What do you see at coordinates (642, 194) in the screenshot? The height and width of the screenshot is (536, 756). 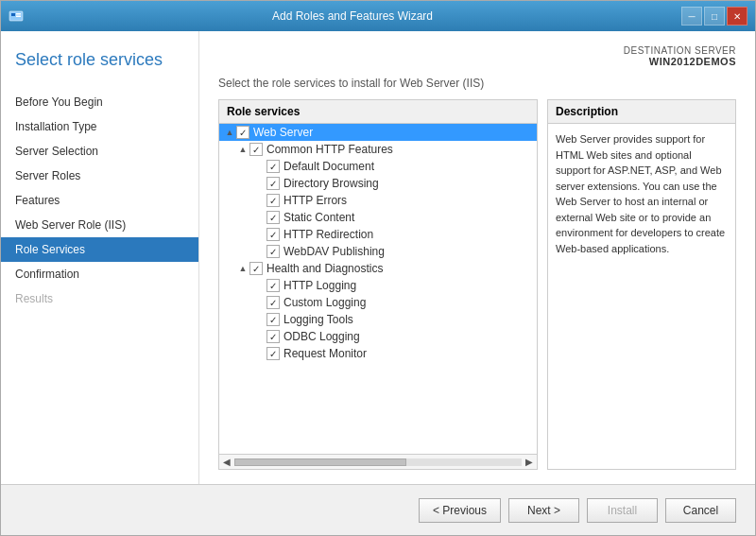 I see `description-text: Web Server provides support for HTML Web…` at bounding box center [642, 194].